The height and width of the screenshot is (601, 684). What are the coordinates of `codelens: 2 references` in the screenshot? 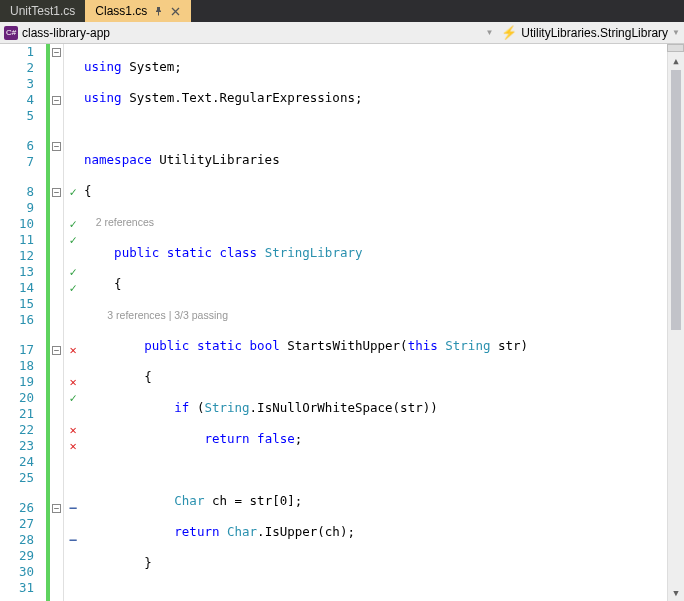 It's located at (384, 222).